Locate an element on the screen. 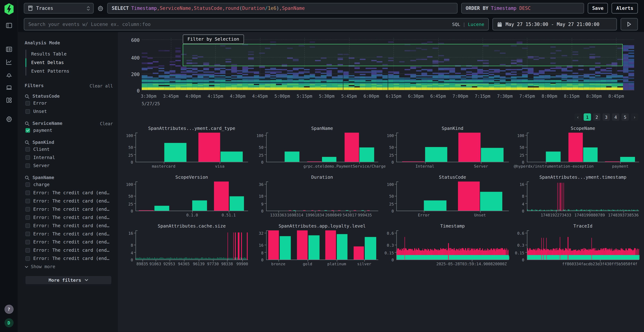  bell-icon is located at coordinates (9, 74).